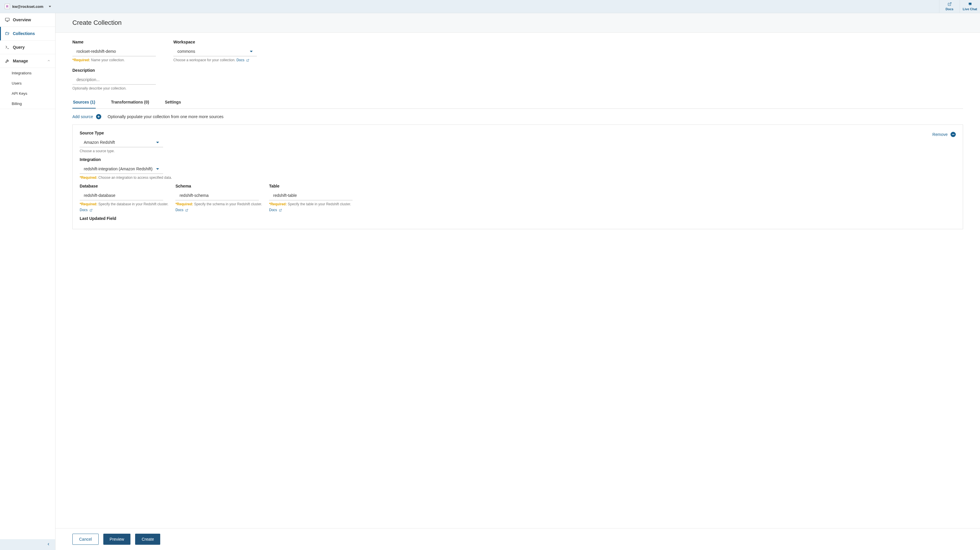 Image resolution: width=980 pixels, height=550 pixels. Describe the element at coordinates (19, 47) in the screenshot. I see `sidebar-item-label: Query` at that location.